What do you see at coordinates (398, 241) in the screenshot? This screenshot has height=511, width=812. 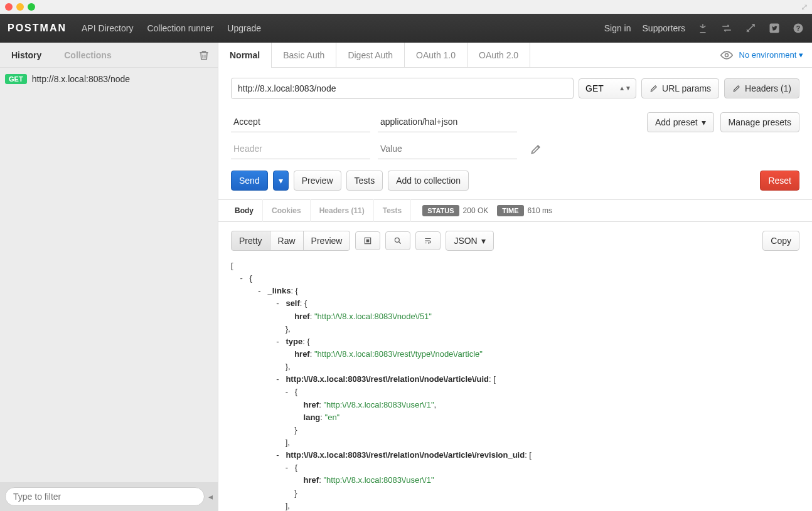 I see `search-response-button` at bounding box center [398, 241].